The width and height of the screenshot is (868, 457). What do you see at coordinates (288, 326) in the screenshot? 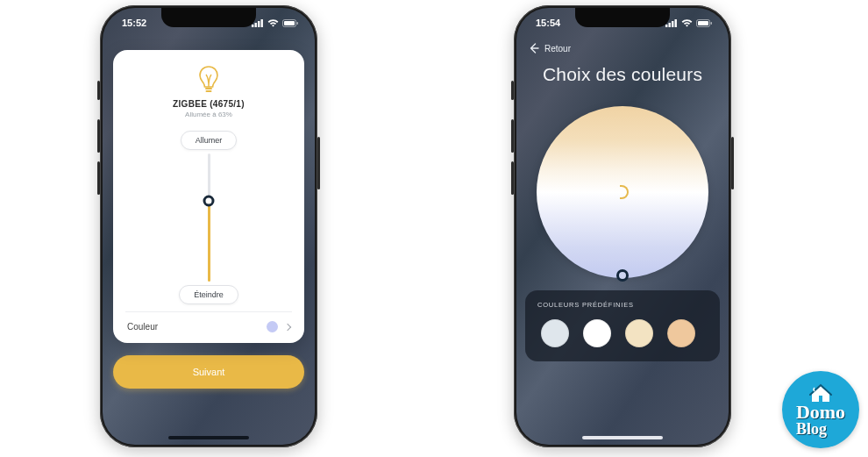
I see `chevron-right-icon` at bounding box center [288, 326].